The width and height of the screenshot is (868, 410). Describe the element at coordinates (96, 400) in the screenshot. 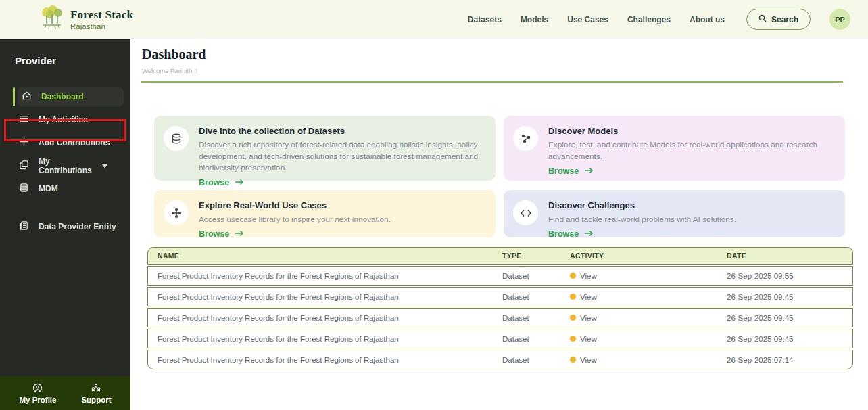

I see `support-label: Support` at that location.